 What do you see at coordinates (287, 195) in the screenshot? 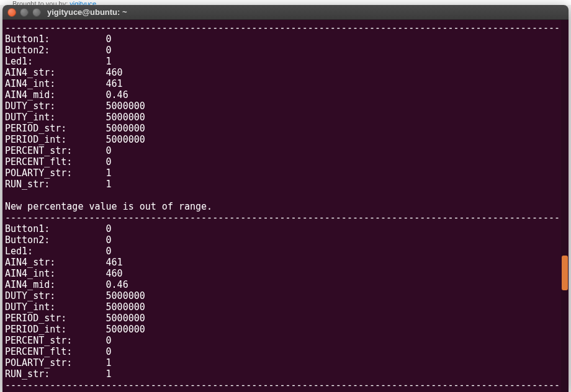
I see `blank-line` at bounding box center [287, 195].